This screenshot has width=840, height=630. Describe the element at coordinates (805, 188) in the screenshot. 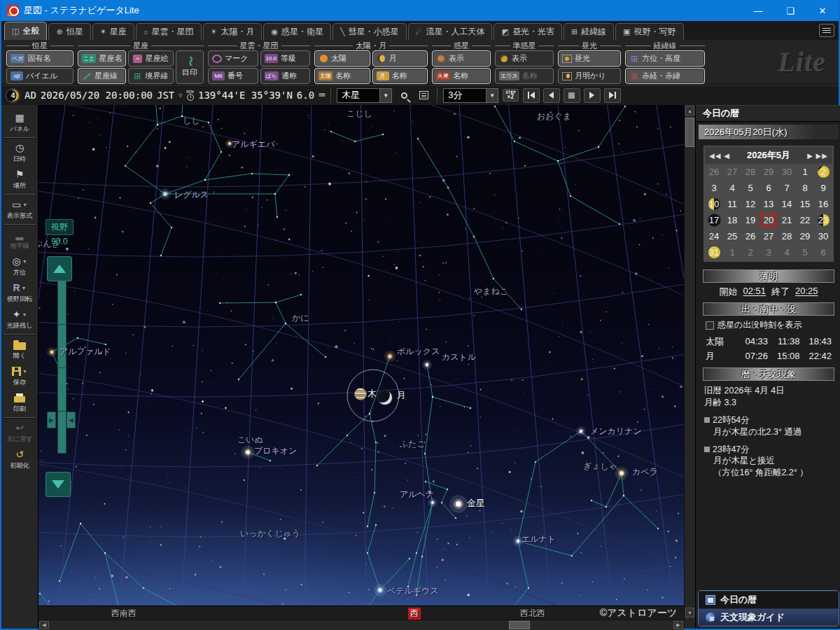

I see `calendar-day-8: 8` at that location.